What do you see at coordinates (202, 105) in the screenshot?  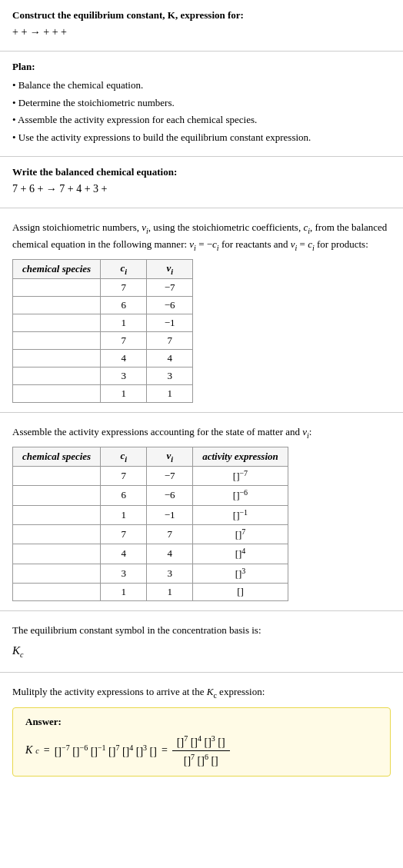 I see `plan-section: Plan: • Balance the chemical equation. •…` at bounding box center [202, 105].